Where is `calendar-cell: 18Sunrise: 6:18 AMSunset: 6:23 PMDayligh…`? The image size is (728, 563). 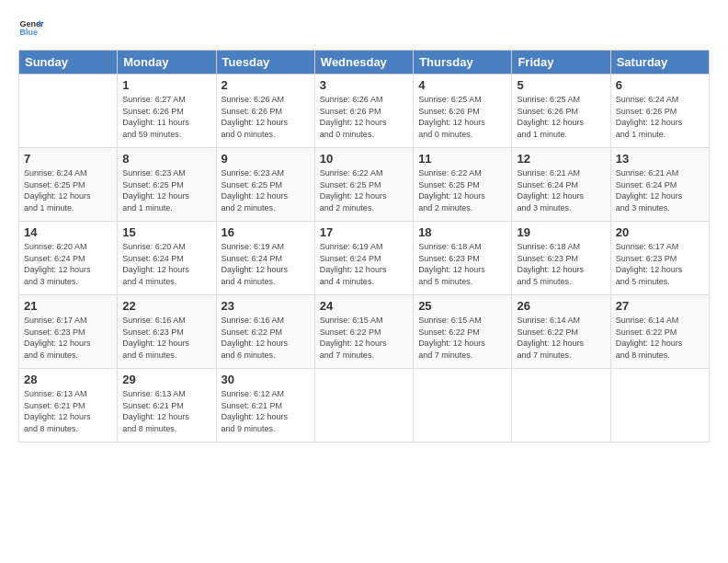 calendar-cell: 18Sunrise: 6:18 AMSunset: 6:23 PMDayligh… is located at coordinates (463, 259).